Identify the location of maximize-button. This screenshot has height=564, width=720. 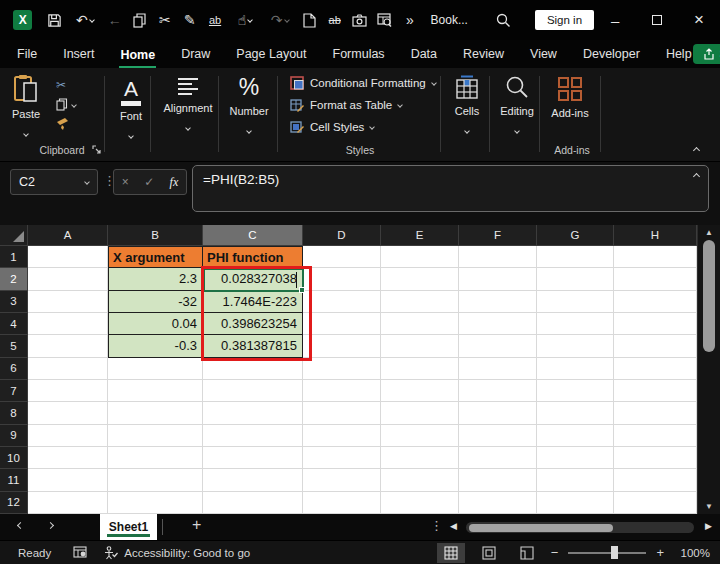
(657, 20).